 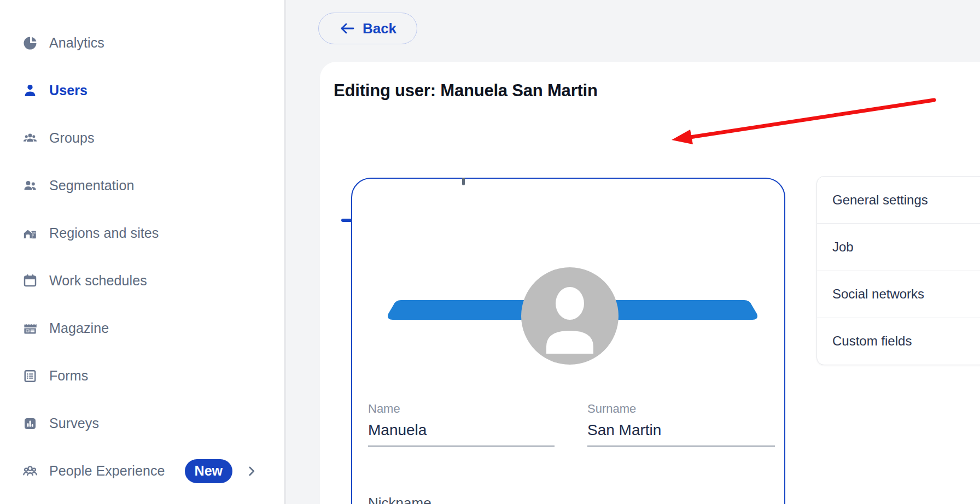 I want to click on surname-input, so click(x=681, y=434).